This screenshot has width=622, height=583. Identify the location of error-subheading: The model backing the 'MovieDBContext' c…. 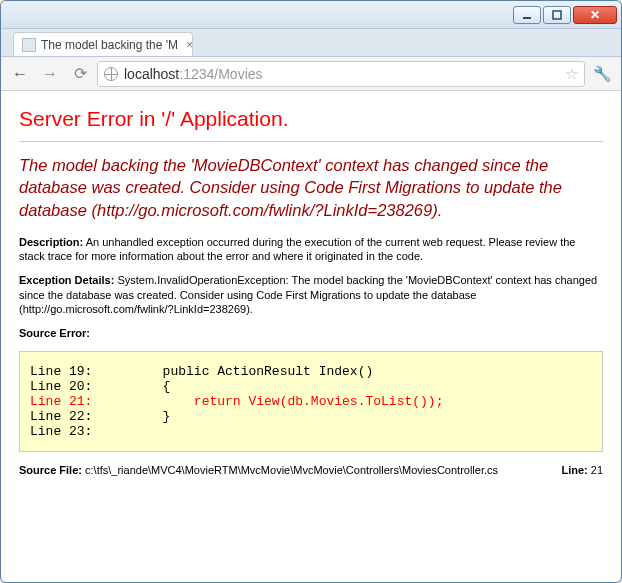
(311, 188).